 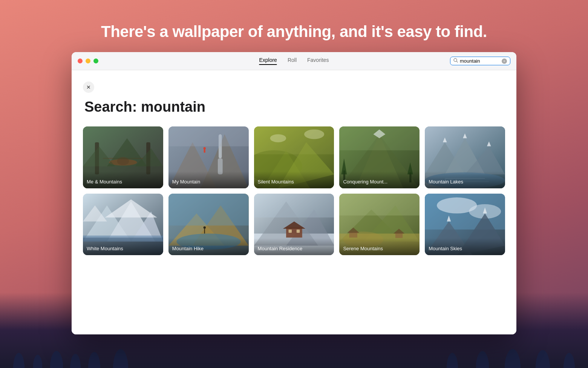 I want to click on tab-favorites: Favorites, so click(x=318, y=61).